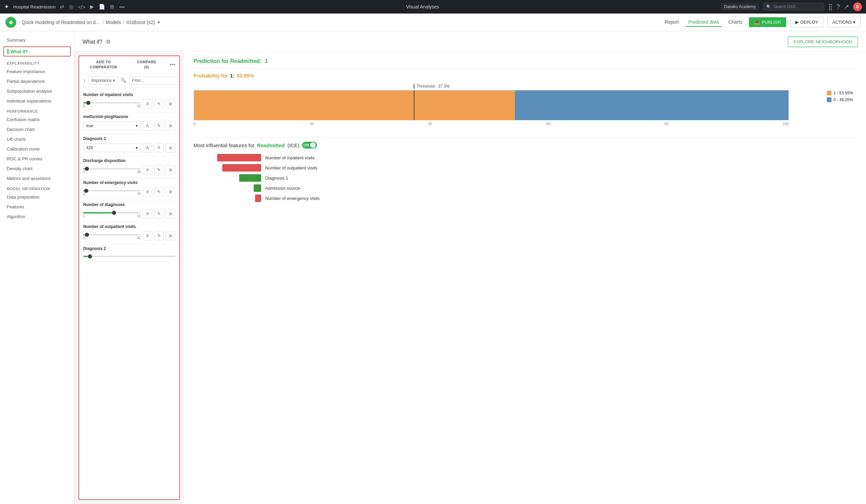 The height and width of the screenshot is (504, 866). What do you see at coordinates (433, 7) in the screenshot?
I see `topbar: ✦ Hospital Readmission ⇄ ◎ </> ▶ 📄 ⊞ •••…` at bounding box center [433, 7].